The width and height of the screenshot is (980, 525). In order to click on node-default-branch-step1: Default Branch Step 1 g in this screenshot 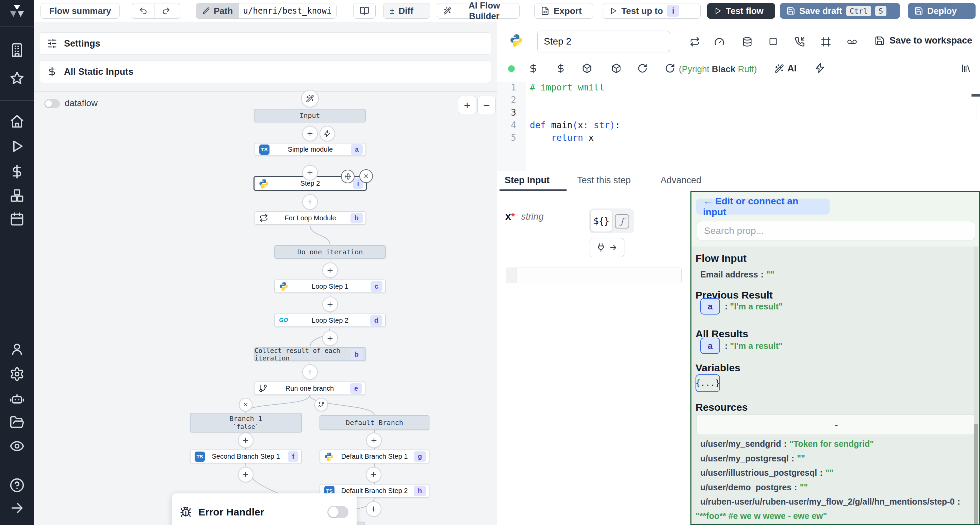, I will do `click(374, 456)`.